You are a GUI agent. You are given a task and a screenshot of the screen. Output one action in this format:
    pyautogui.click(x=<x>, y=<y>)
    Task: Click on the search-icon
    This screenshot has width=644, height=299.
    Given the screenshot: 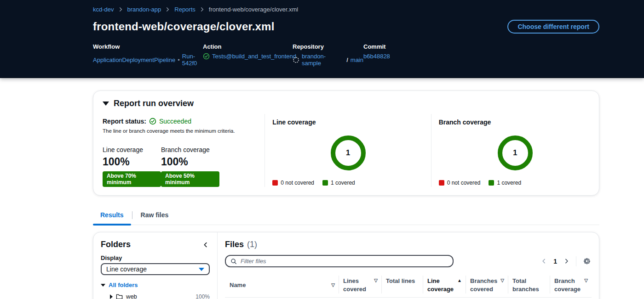 What is the action you would take?
    pyautogui.click(x=234, y=261)
    